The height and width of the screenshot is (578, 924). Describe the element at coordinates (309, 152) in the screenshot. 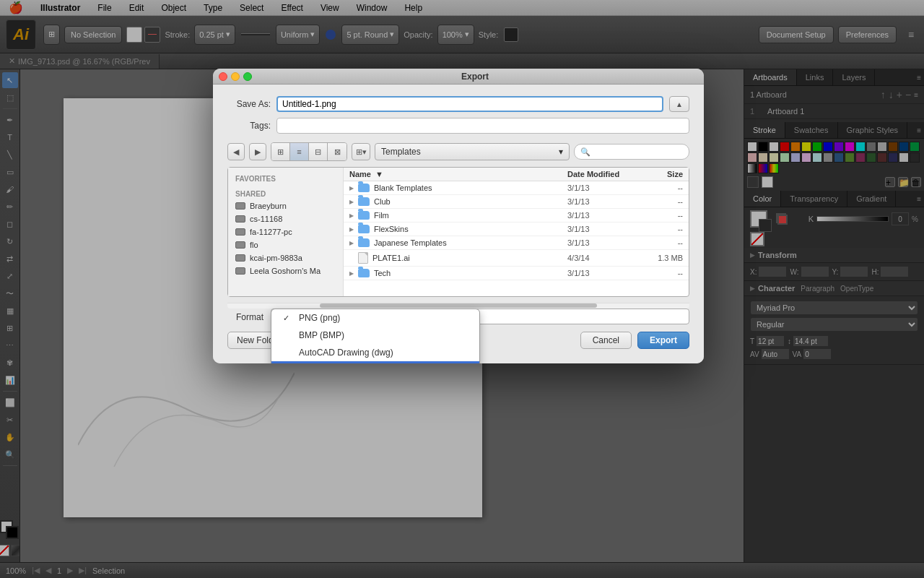

I see `view-toggle: ⊞ ≡ ⊟ ⊠` at that location.